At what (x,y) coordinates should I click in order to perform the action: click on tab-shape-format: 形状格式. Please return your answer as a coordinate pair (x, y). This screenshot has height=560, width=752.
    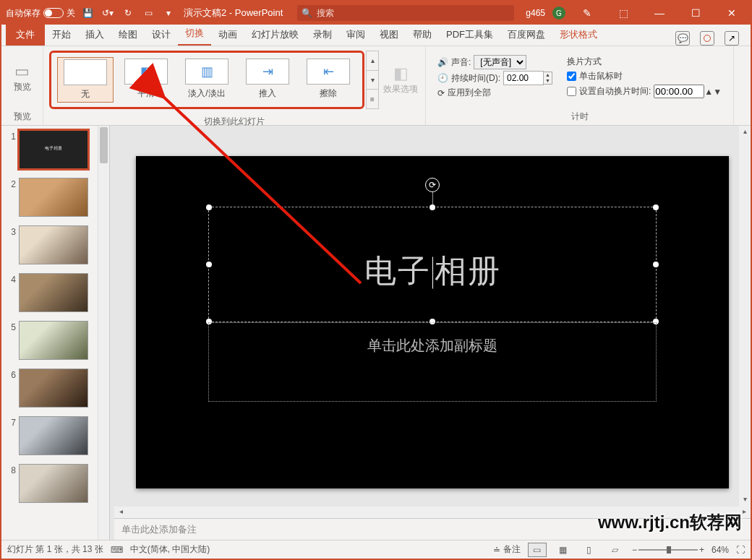
    Looking at the image, I should click on (578, 35).